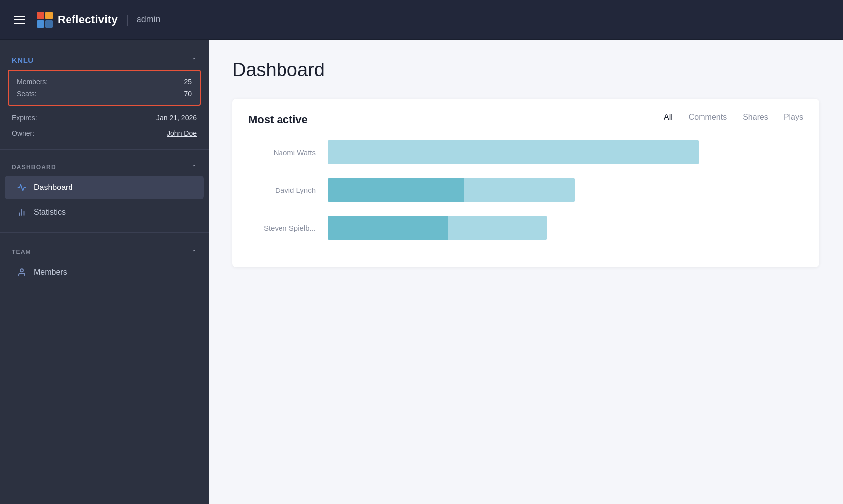 This screenshot has width=843, height=504. Describe the element at coordinates (87, 20) in the screenshot. I see `logo-text: Reflectivity` at that location.